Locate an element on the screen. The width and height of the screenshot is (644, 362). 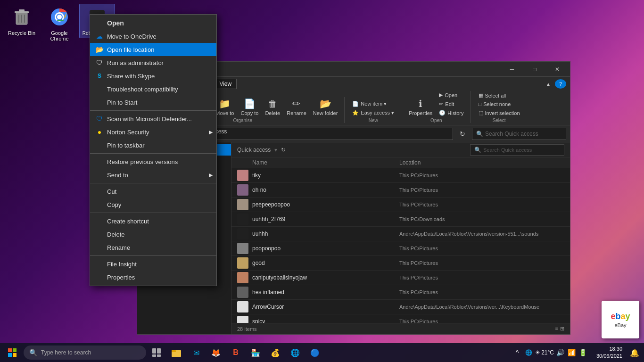
send-to-icon is located at coordinates (99, 175).